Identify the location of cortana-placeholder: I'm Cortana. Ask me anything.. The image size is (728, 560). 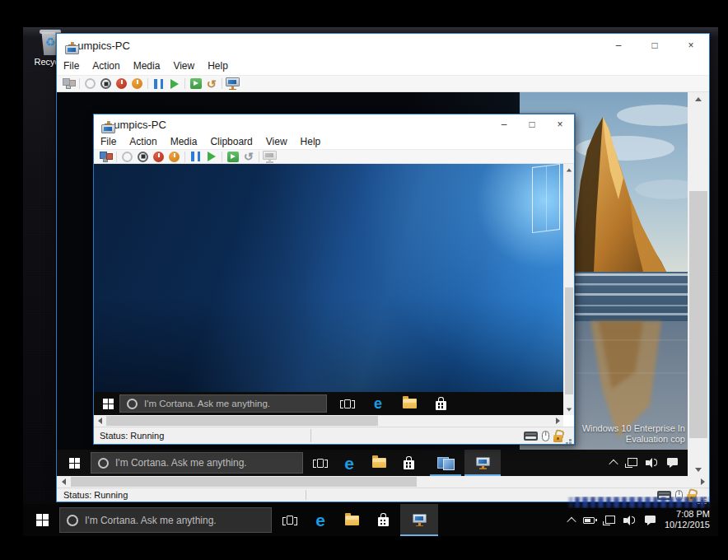
(181, 463).